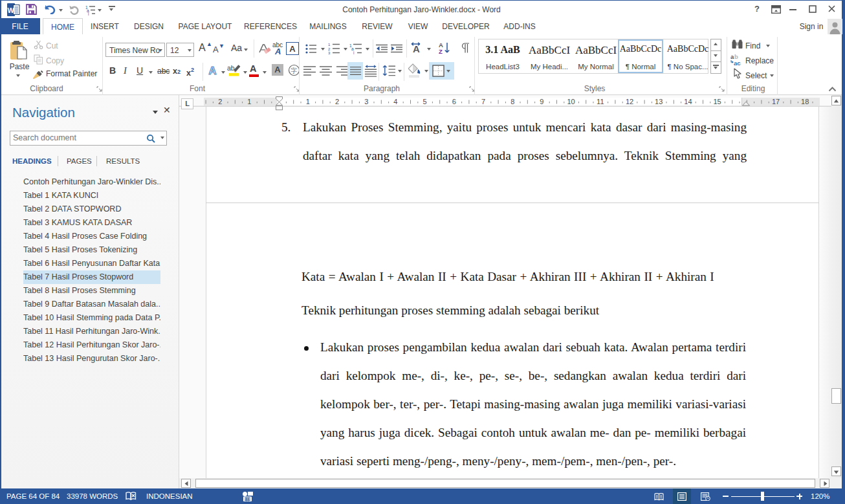 Image resolution: width=845 pixels, height=504 pixels. What do you see at coordinates (600, 102) in the screenshot?
I see `svg-text: 11` at bounding box center [600, 102].